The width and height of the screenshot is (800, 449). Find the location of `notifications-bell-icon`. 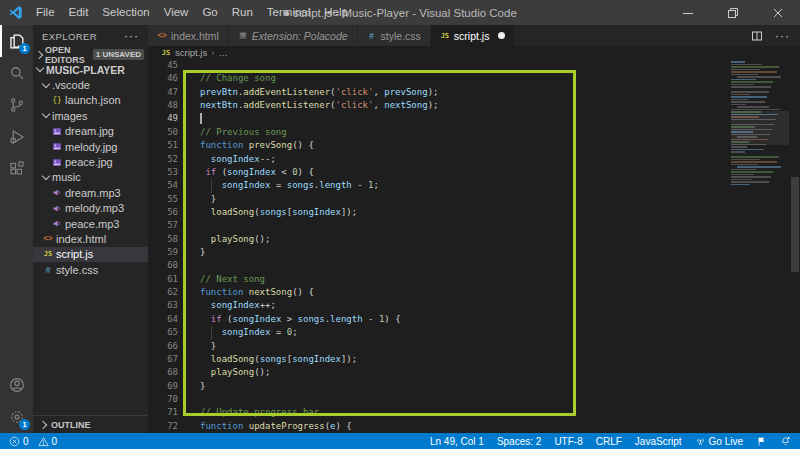

notifications-bell-icon is located at coordinates (786, 442).